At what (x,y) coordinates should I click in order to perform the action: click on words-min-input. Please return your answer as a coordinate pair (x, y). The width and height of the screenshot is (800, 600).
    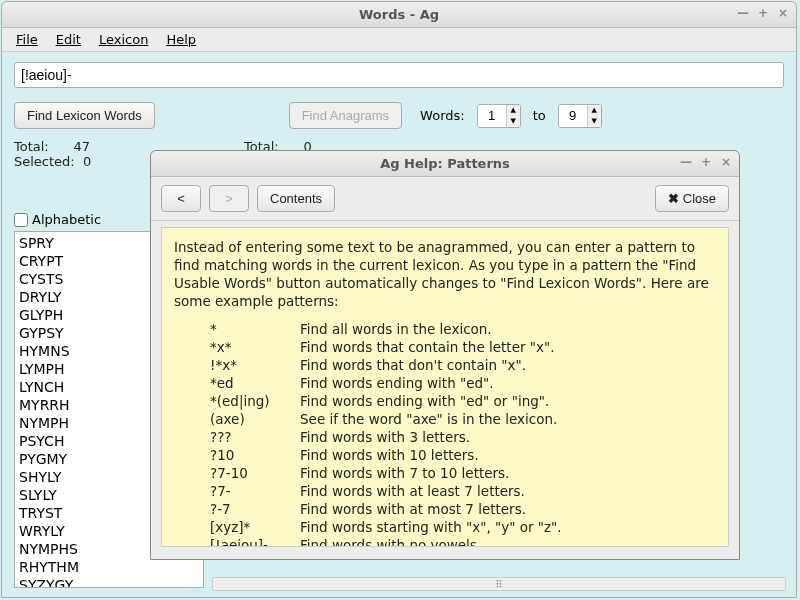
    Looking at the image, I should click on (492, 116).